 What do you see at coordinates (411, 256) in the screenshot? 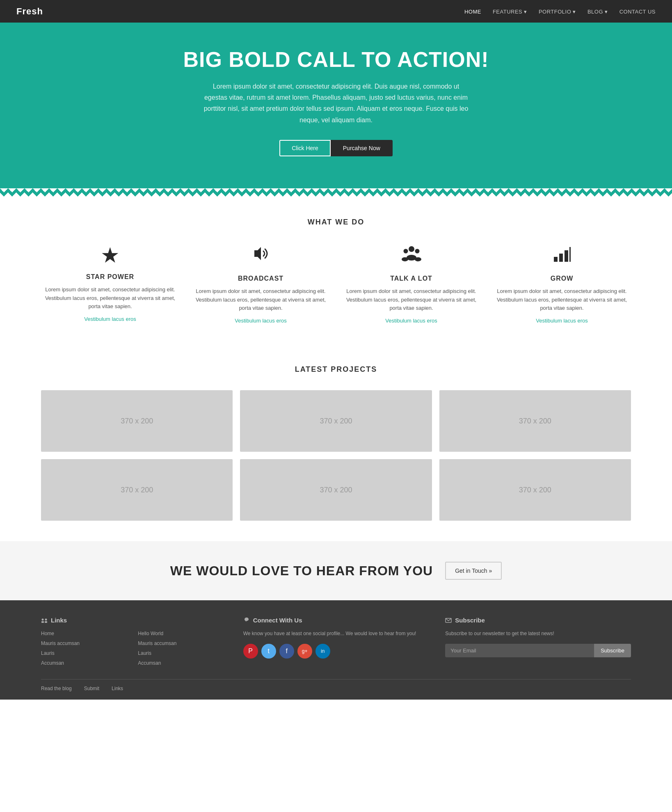
I see `people-icon` at bounding box center [411, 256].